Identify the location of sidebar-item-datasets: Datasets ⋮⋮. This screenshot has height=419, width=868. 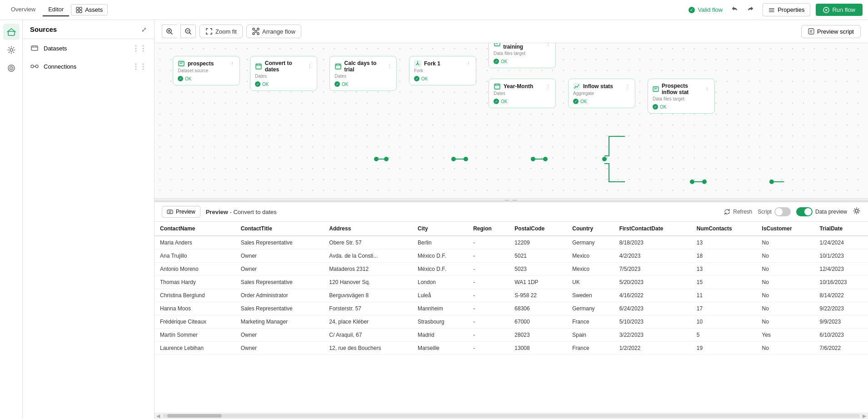
(88, 48).